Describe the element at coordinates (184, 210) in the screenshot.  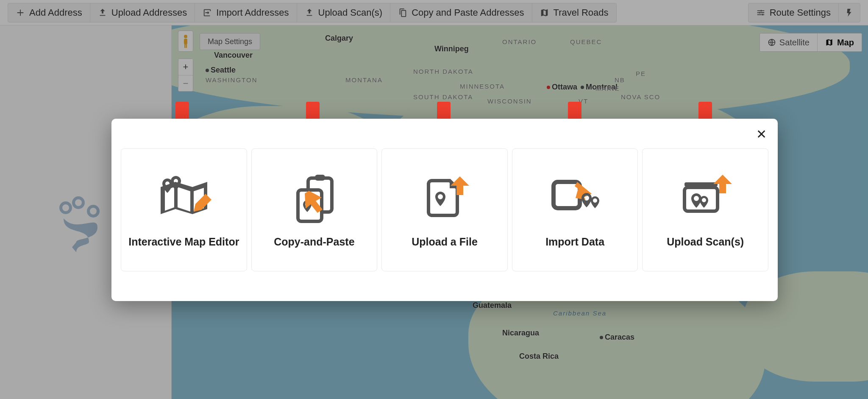
I see `card-interactive-map-editor: Interactive Map Editor` at that location.